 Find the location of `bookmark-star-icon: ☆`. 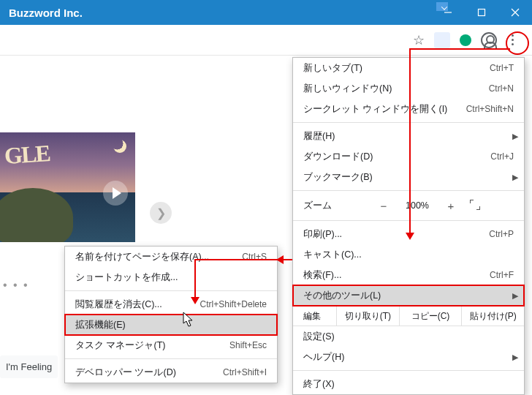

bookmark-star-icon: ☆ is located at coordinates (419, 40).